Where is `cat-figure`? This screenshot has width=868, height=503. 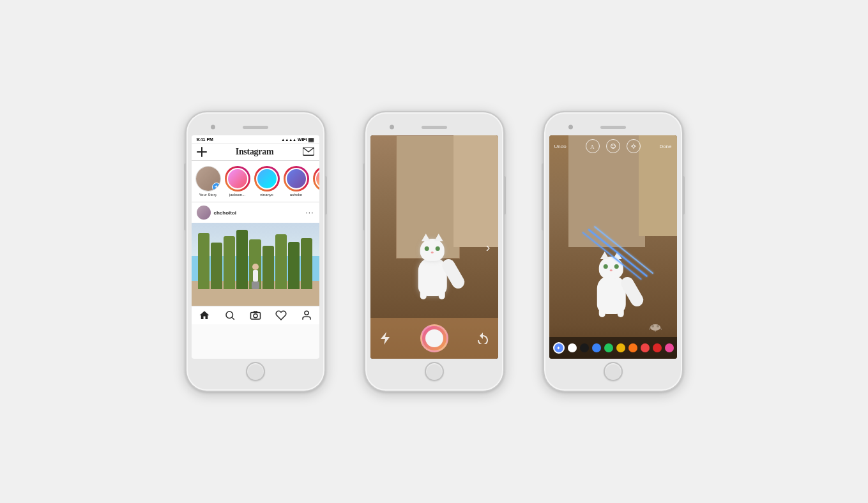 cat-figure is located at coordinates (432, 267).